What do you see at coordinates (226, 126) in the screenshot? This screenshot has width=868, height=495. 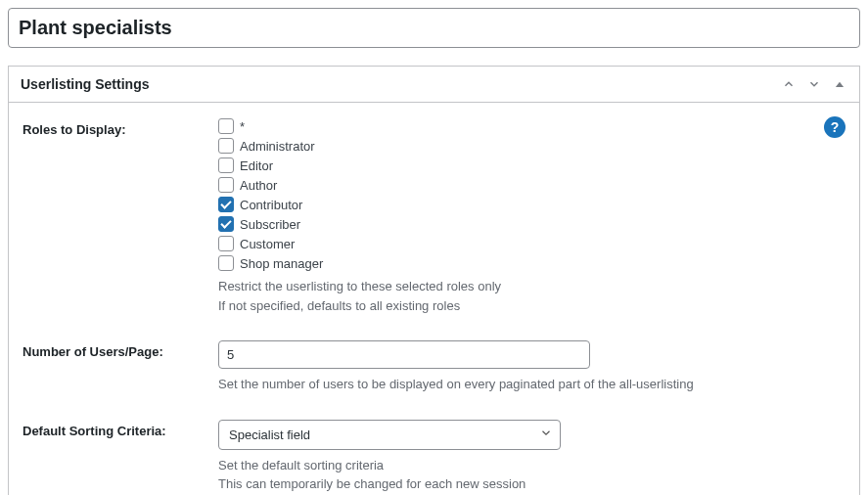 I see `role-checkbox-all` at bounding box center [226, 126].